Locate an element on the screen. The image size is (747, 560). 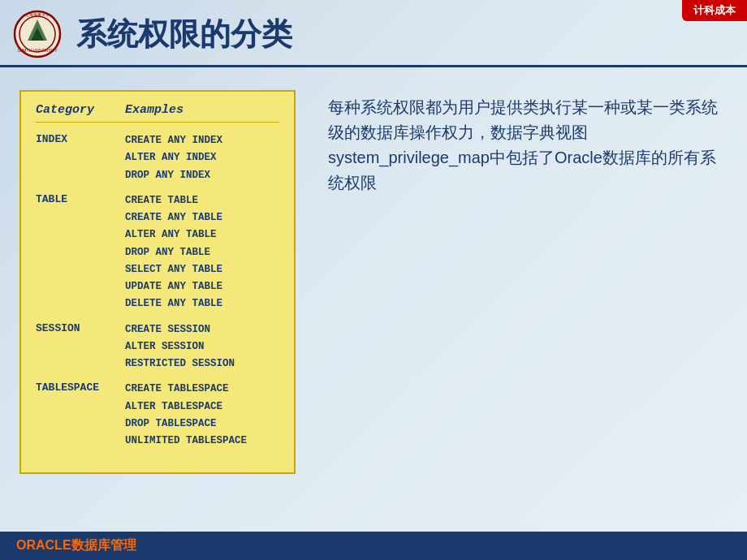
top-bar-text: 计科成本 is located at coordinates (715, 10).